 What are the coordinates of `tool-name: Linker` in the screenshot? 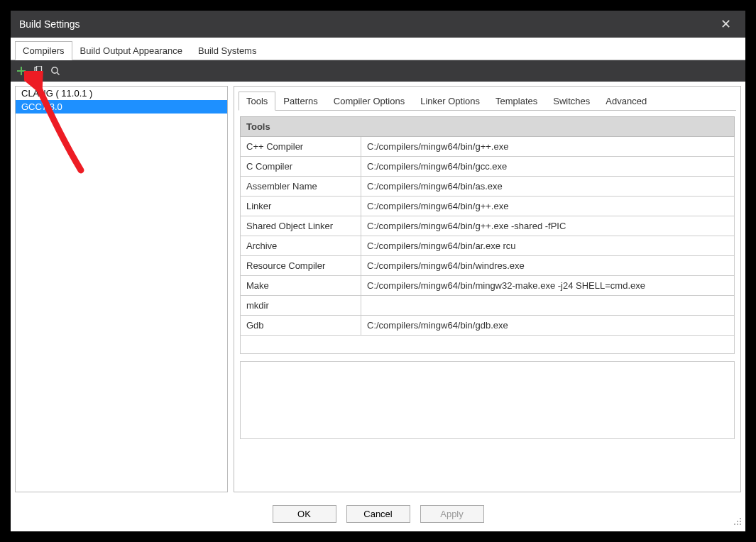 It's located at (301, 206).